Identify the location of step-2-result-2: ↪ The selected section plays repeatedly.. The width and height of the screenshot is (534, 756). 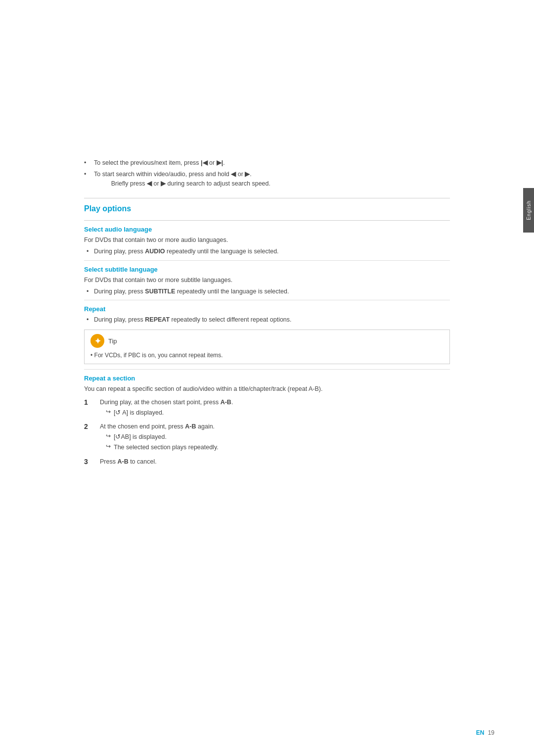
(275, 447).